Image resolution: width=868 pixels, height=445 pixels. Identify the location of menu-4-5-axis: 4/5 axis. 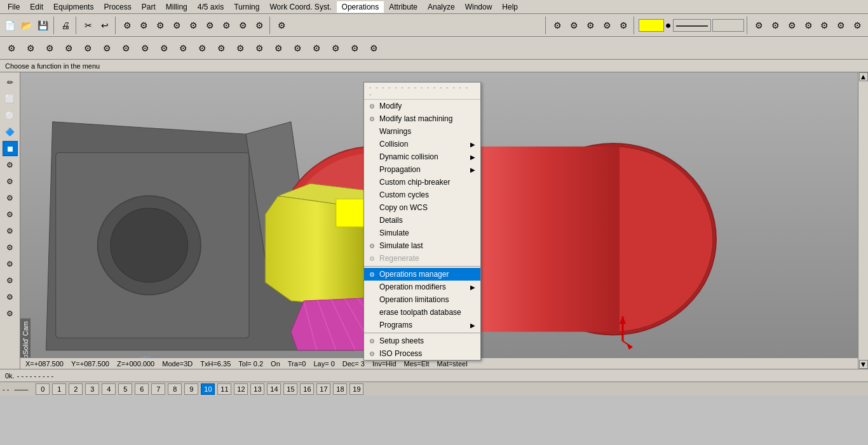
(211, 7).